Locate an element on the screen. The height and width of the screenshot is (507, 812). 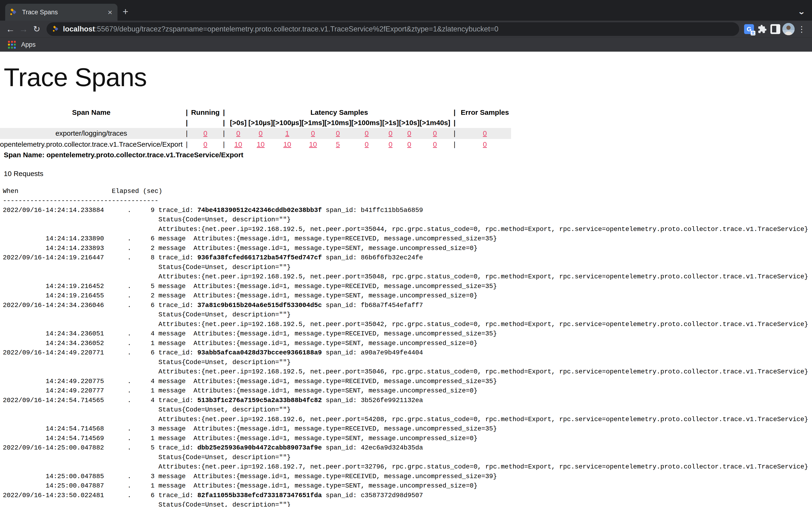
log-line: 2022/09/16-14:24:14.233884 . 9 trace_id:… is located at coordinates (407, 211).